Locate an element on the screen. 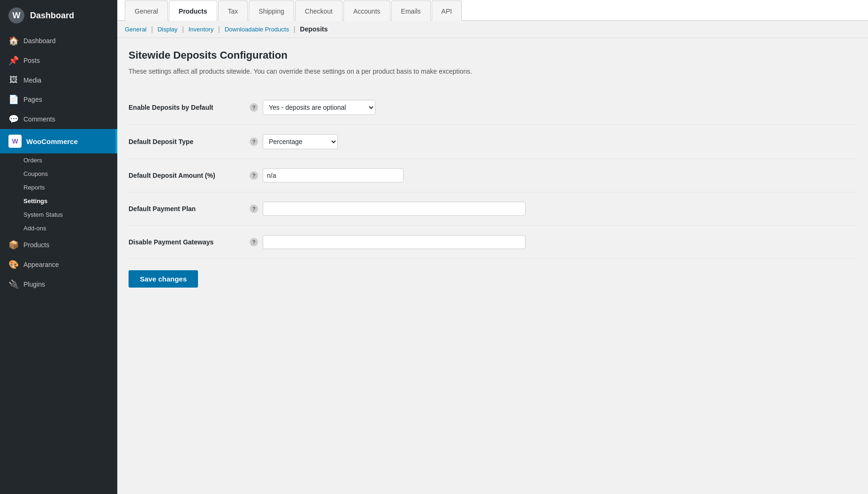 The image size is (868, 494). sidebar-item-label: Pages is located at coordinates (33, 99).